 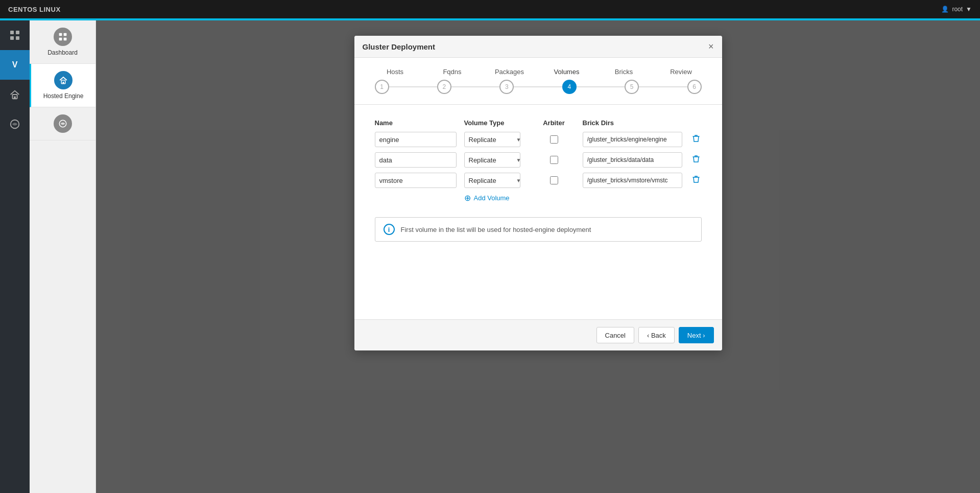 What do you see at coordinates (538, 180) in the screenshot?
I see `volume-row-3: Replicate Distribute Disperse ▼` at bounding box center [538, 180].